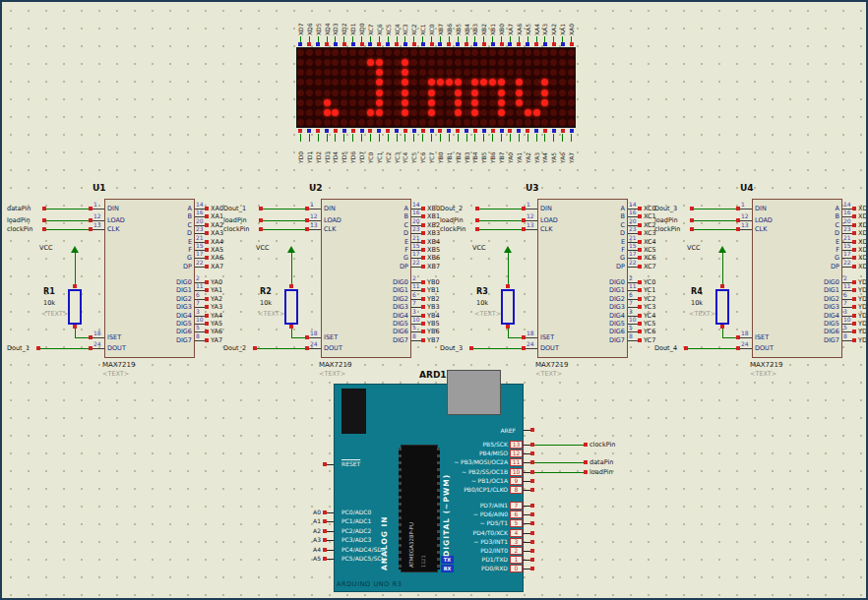 This screenshot has height=600, width=868. Describe the element at coordinates (457, 209) in the screenshot. I see `net-label: Dout_2` at that location.